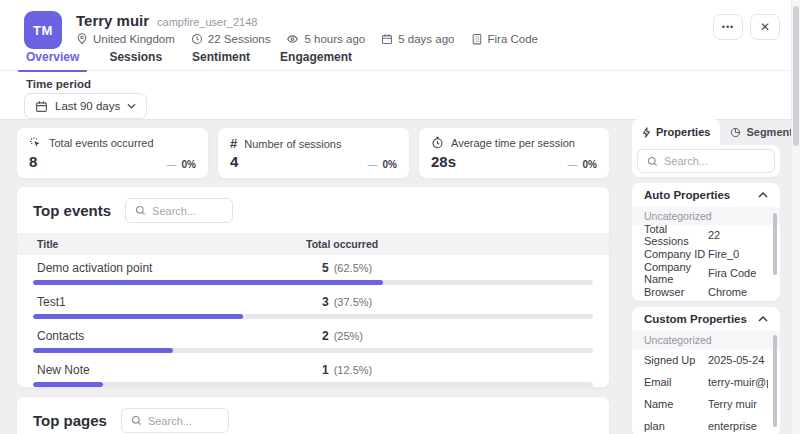  Describe the element at coordinates (760, 132) in the screenshot. I see `tab-segments: Segments` at that location.